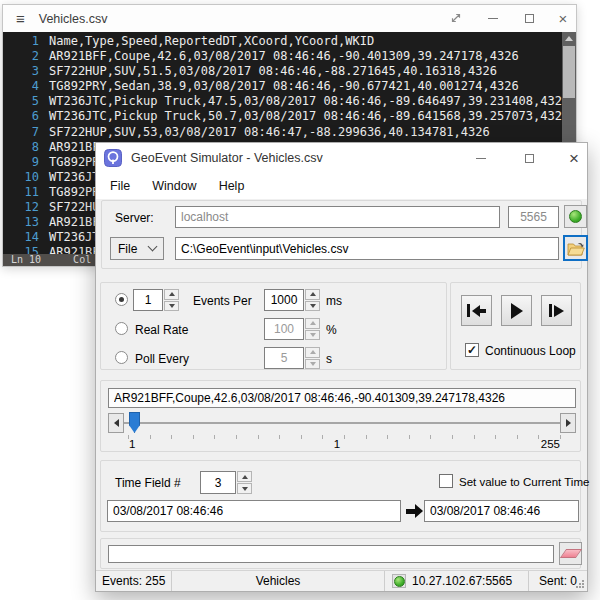 The width and height of the screenshot is (600, 600). Describe the element at coordinates (122, 358) in the screenshot. I see `poll-every-radio` at that location.